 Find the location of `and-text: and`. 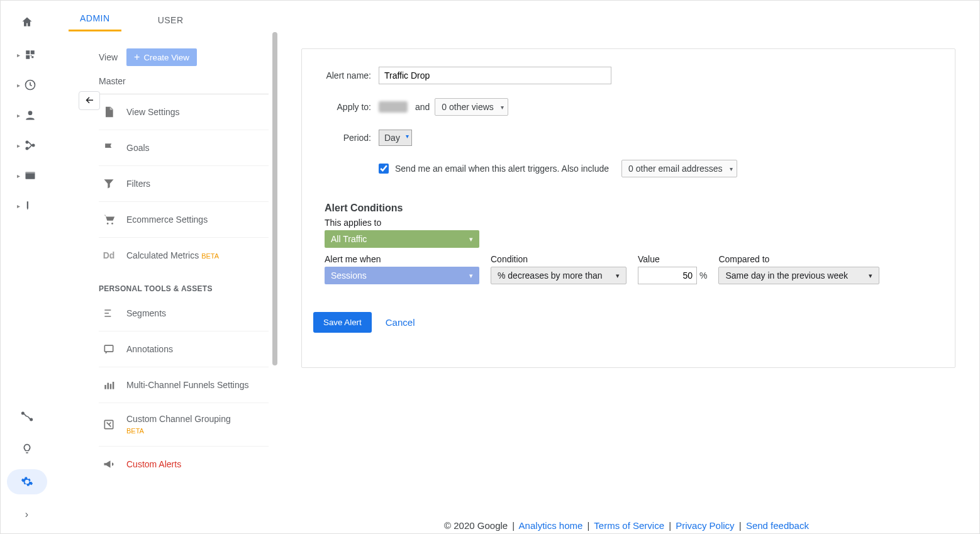

and-text: and is located at coordinates (423, 107).